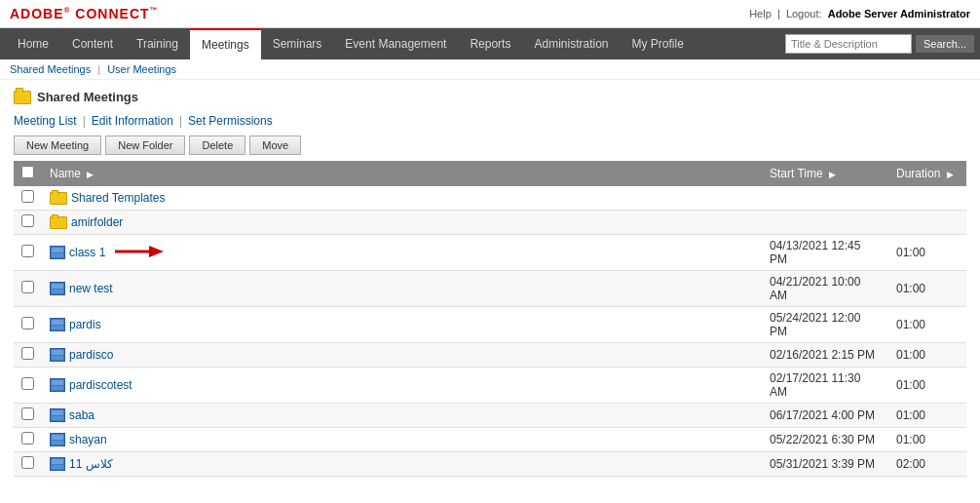  Describe the element at coordinates (401, 441) in the screenshot. I see `row-name-cell: shayan` at that location.